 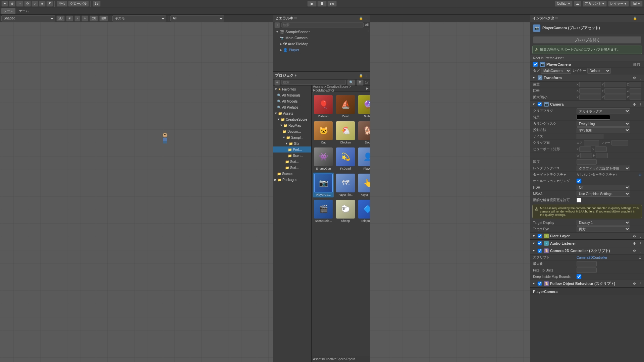 What do you see at coordinates (640, 251) in the screenshot?
I see `cam2d-menu: ⋮` at bounding box center [640, 251].